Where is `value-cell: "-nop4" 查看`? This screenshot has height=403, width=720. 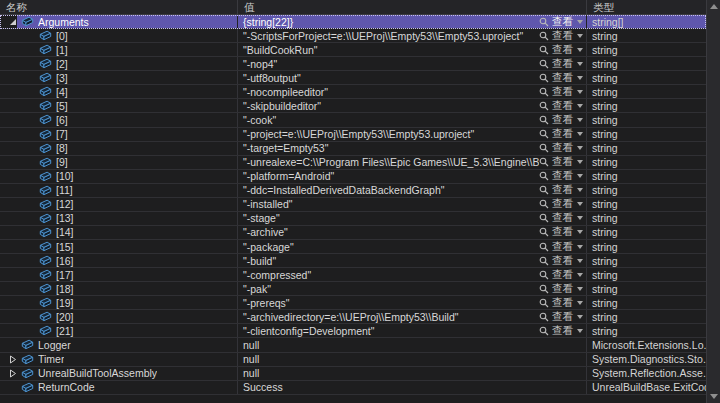 value-cell: "-nop4" 查看 is located at coordinates (412, 64).